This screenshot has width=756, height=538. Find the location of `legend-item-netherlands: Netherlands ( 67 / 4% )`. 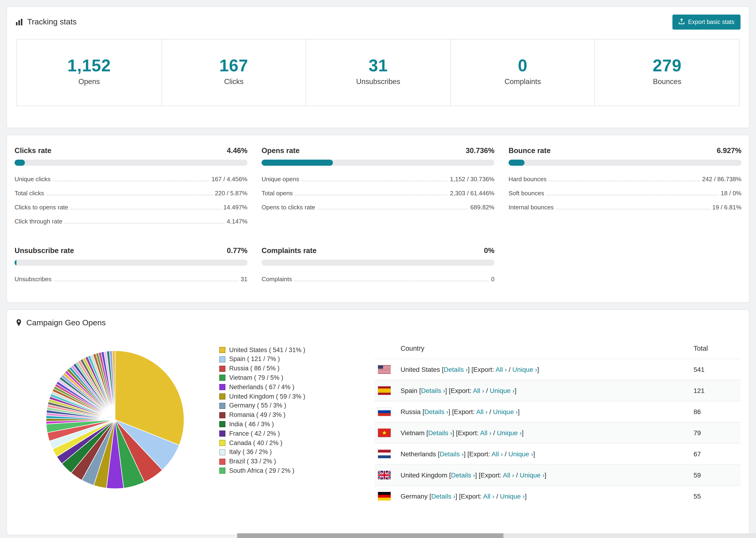

legend-item-netherlands: Netherlands ( 67 / 4% ) is located at coordinates (282, 387).